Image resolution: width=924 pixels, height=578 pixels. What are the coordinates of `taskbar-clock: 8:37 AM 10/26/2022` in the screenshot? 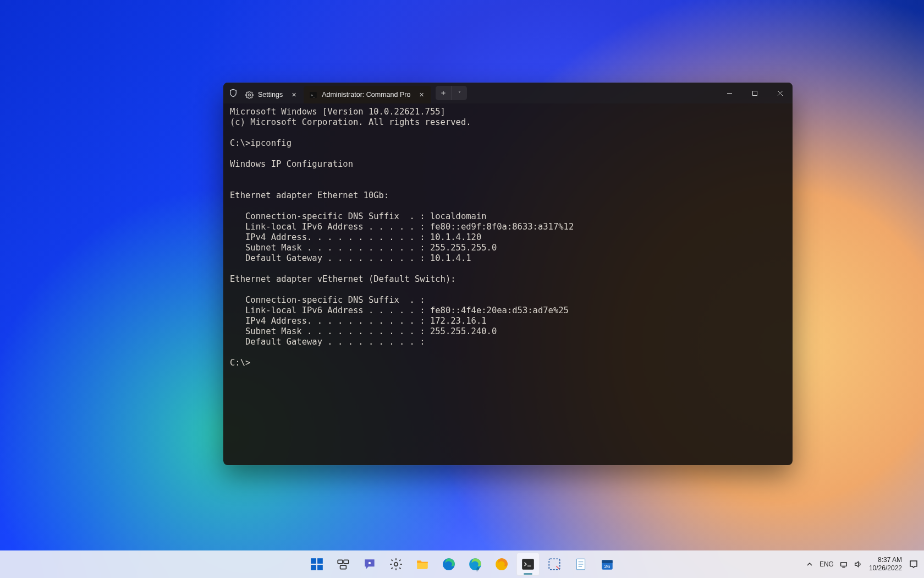 It's located at (886, 564).